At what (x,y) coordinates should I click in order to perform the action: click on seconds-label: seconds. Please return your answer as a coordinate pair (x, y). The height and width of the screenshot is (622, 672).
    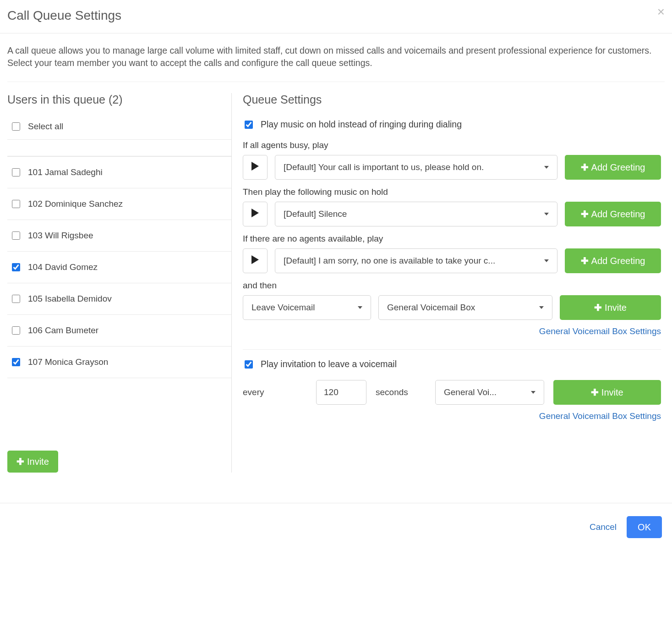
    Looking at the image, I should click on (401, 392).